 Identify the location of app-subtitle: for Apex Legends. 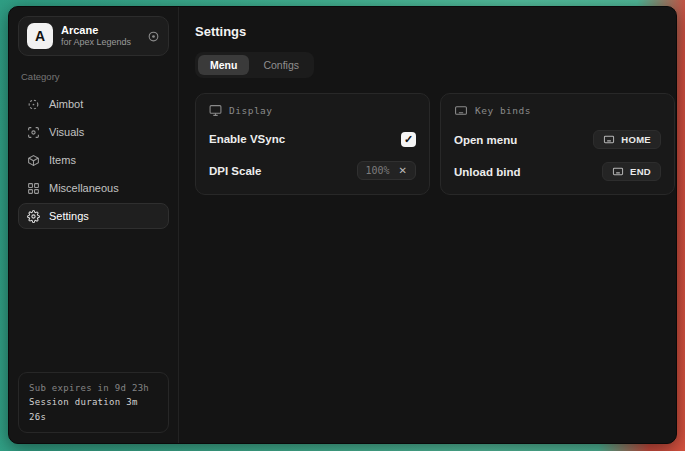
(100, 42).